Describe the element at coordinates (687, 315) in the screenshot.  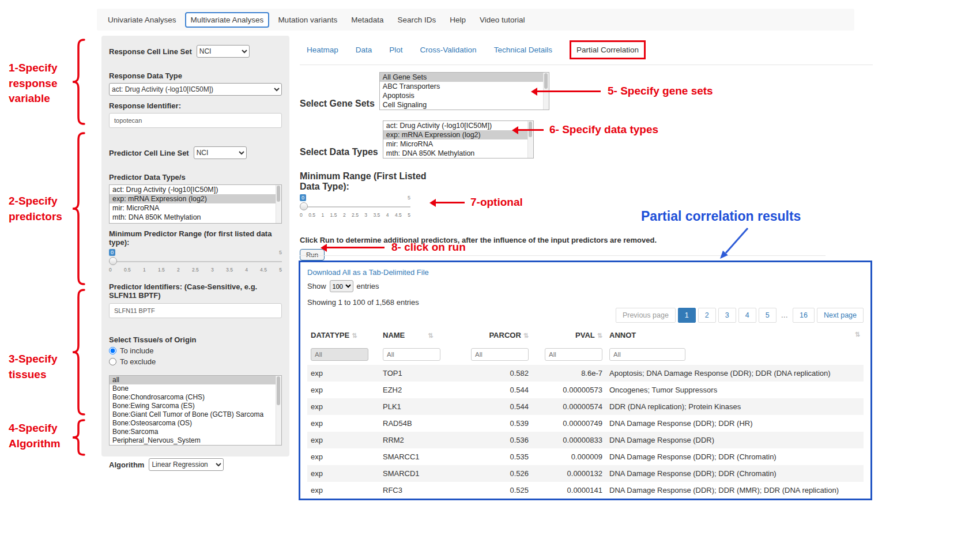
I see `page-button-1: 1` at that location.